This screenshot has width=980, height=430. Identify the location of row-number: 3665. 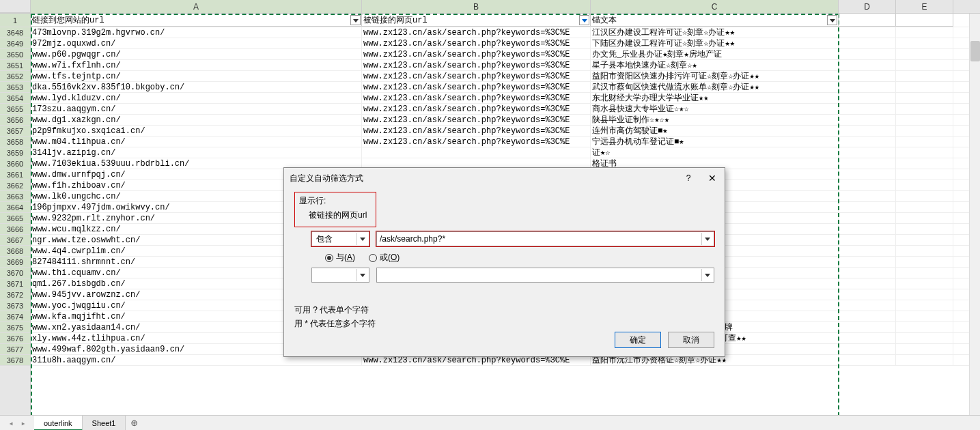
(15, 218).